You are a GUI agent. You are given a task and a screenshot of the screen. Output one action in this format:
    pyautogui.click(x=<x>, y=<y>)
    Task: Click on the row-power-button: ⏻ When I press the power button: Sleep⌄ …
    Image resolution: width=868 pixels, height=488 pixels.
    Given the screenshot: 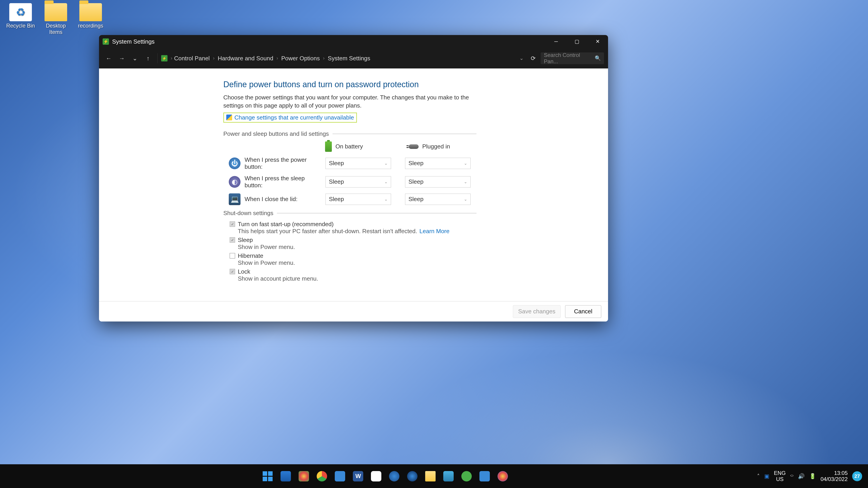 What is the action you would take?
    pyautogui.click(x=352, y=163)
    